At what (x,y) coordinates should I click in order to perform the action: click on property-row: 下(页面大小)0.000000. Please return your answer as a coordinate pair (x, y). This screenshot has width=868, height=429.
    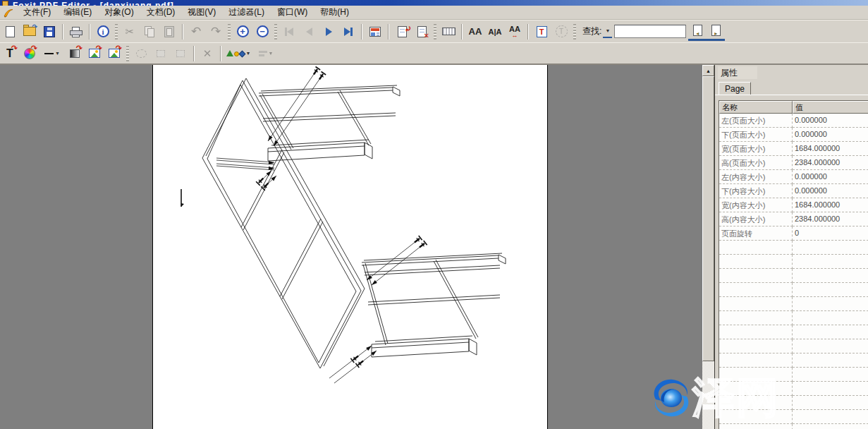
    Looking at the image, I should click on (794, 135).